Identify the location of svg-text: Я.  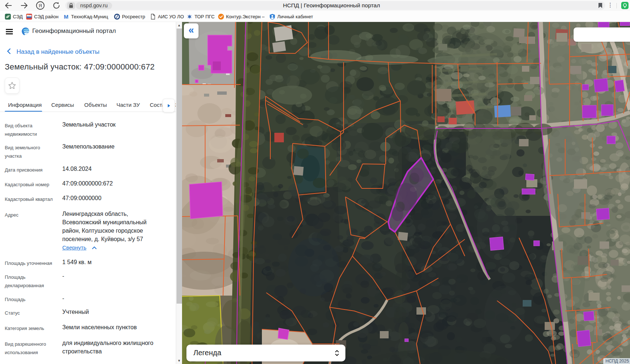
(40, 6).